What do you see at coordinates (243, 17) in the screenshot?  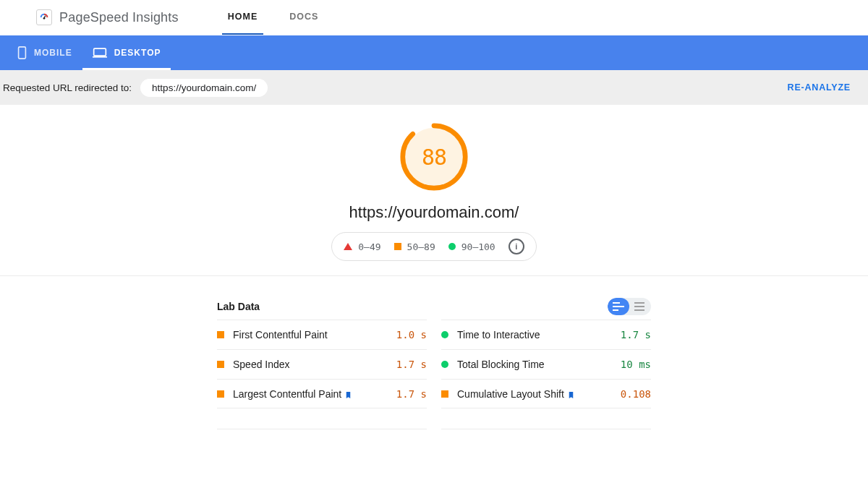 I see `nav-tab-home: HOME` at bounding box center [243, 17].